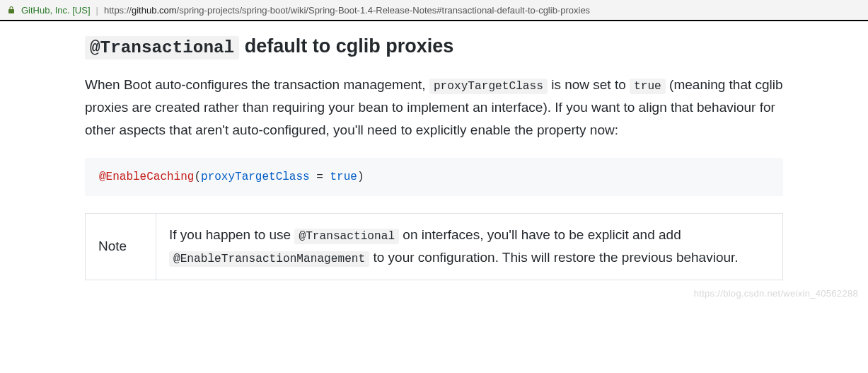 This screenshot has width=868, height=373. Describe the element at coordinates (470, 246) in the screenshot. I see `note-body: If you happen to use @Transactional on i…` at that location.